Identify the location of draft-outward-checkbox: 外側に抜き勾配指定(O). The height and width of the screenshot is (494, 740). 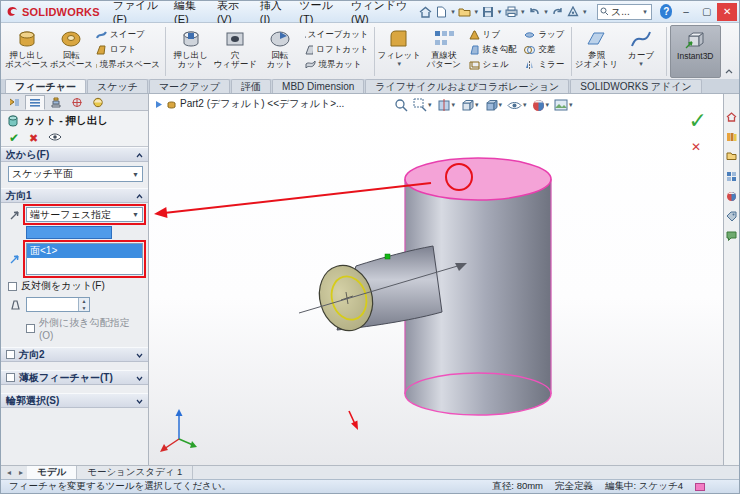
(84, 328).